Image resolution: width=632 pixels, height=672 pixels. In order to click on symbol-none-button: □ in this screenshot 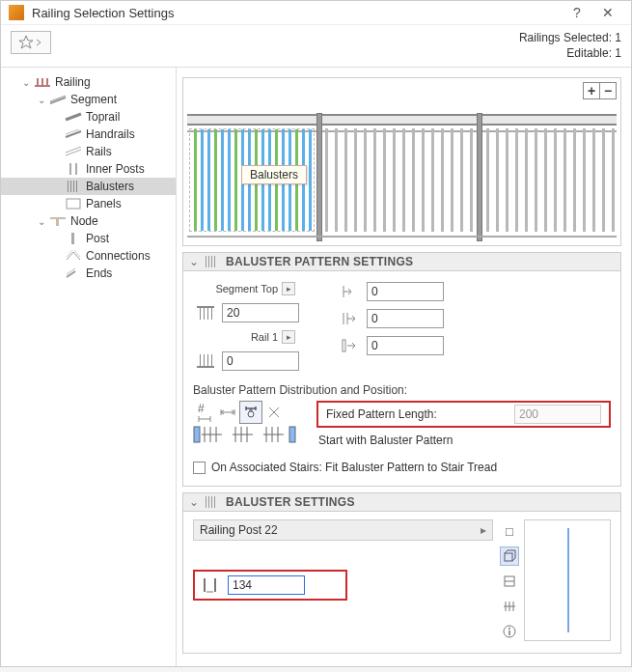, I will do `click(509, 531)`.